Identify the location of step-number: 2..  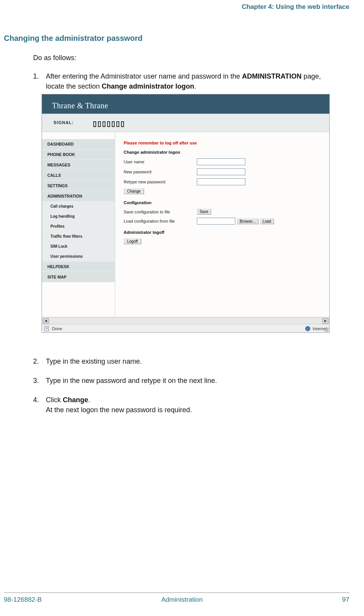
(39, 362).